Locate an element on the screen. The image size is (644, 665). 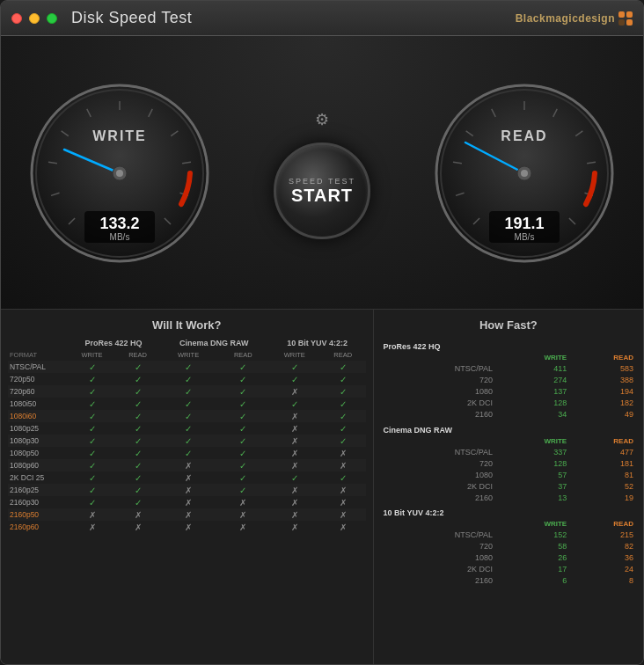
hf-read-value: 182 is located at coordinates (603, 403).